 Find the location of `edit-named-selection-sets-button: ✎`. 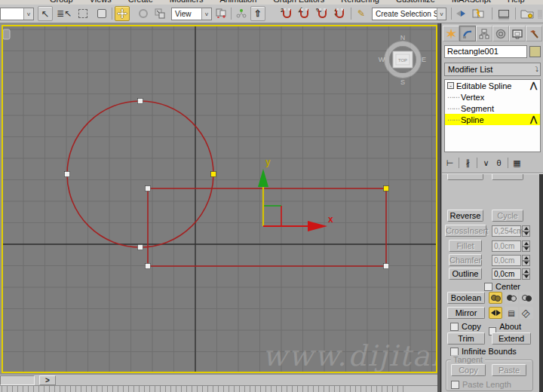

edit-named-selection-sets-button: ✎ is located at coordinates (361, 14).